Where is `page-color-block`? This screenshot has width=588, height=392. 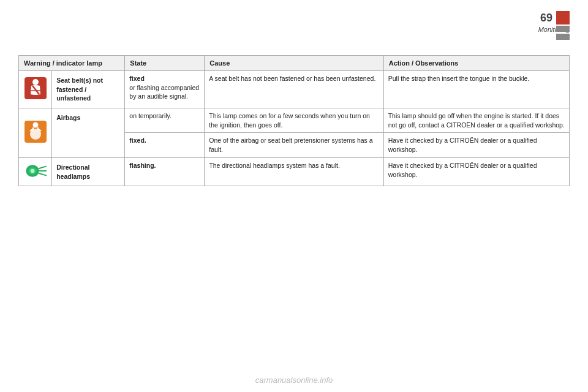 page-color-block is located at coordinates (563, 18).